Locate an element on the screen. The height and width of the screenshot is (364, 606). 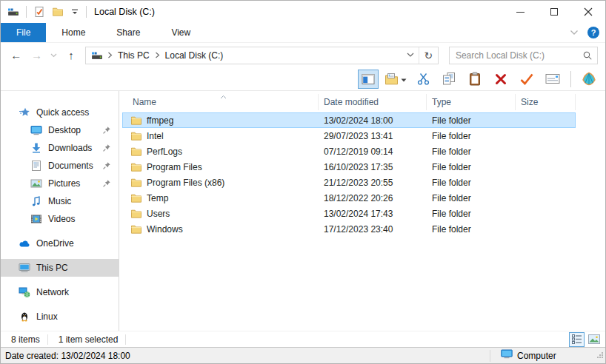
sidebar-item-this-pc: This PC is located at coordinates (59, 268).